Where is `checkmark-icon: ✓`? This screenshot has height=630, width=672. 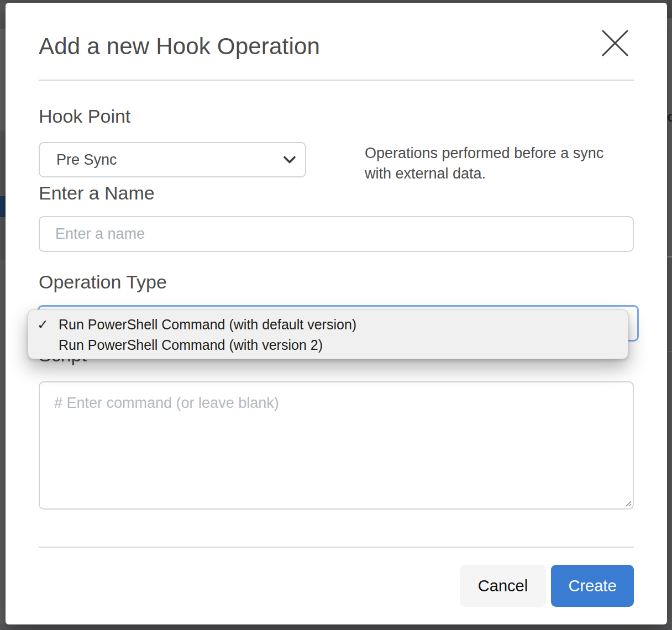 checkmark-icon: ✓ is located at coordinates (43, 325).